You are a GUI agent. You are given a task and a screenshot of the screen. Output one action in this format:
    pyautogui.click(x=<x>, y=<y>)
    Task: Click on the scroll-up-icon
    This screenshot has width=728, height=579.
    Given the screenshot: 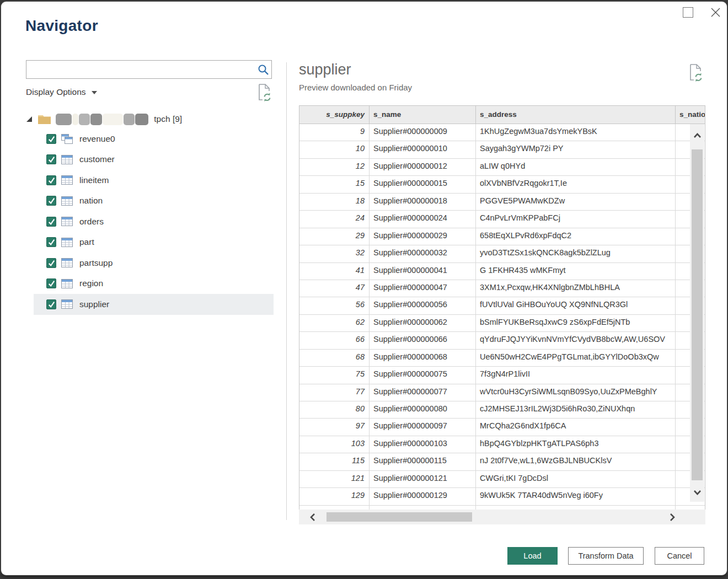 What is the action you would take?
    pyautogui.click(x=697, y=136)
    